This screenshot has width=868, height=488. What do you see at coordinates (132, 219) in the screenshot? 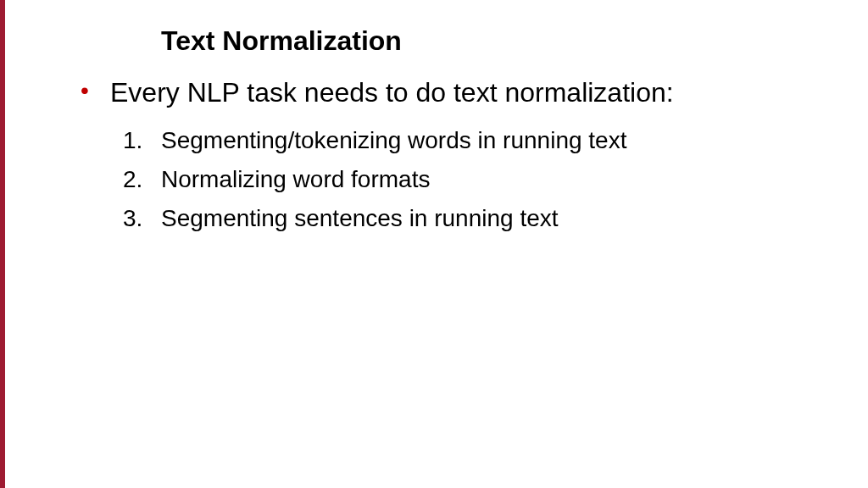
I see `number-marker: 3.` at bounding box center [132, 219].